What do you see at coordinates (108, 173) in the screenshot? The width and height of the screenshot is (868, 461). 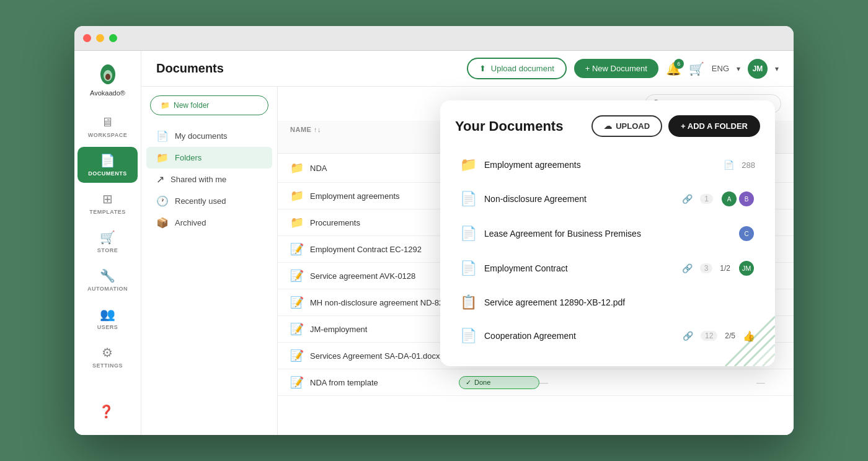 I see `sidebar-label-documents: DOCUMENTS` at bounding box center [108, 173].